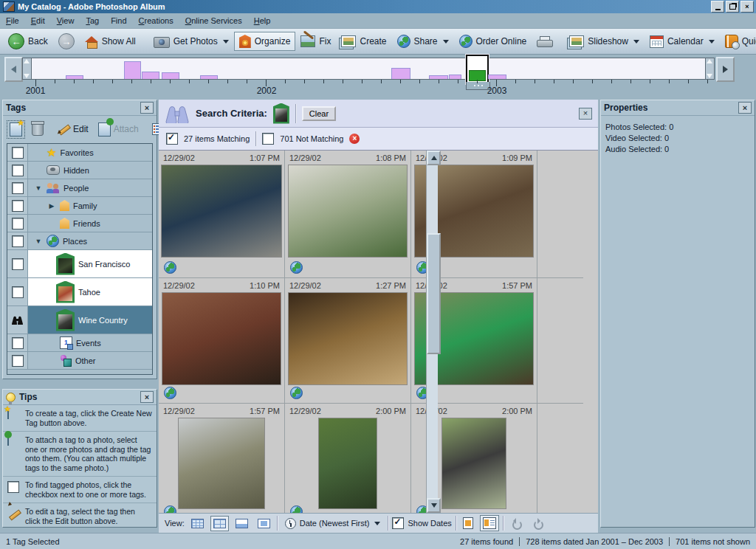 The height and width of the screenshot is (549, 756). I want to click on minimize-button, so click(718, 7).